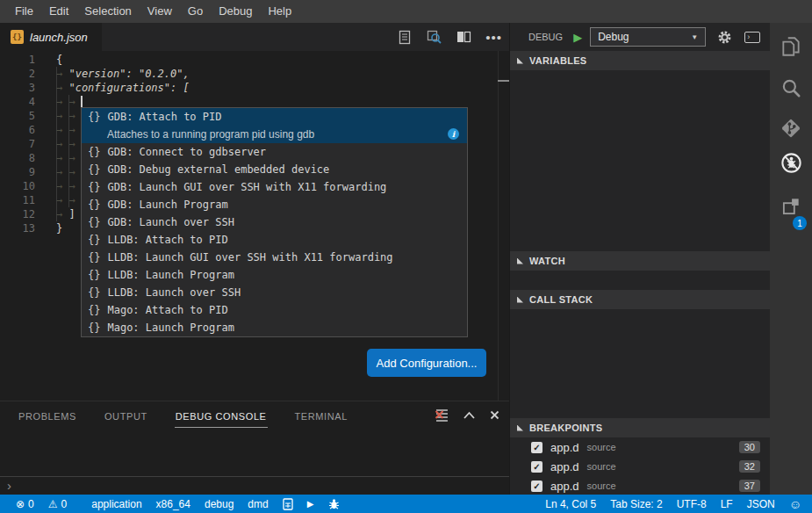  Describe the element at coordinates (18, 214) in the screenshot. I see `line-number: 12` at that location.